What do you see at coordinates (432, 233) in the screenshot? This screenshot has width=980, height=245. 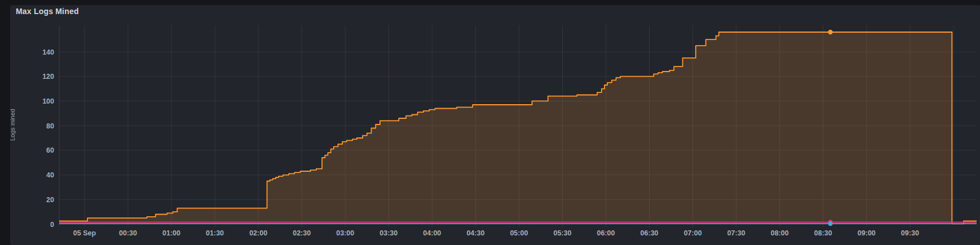 I see `x-tick-label: 04:00` at bounding box center [432, 233].